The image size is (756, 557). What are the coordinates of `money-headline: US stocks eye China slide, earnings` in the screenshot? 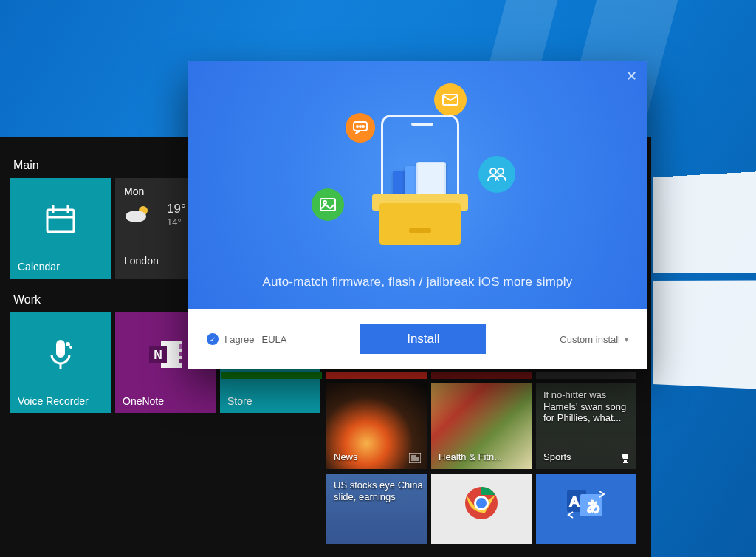 It's located at (380, 491).